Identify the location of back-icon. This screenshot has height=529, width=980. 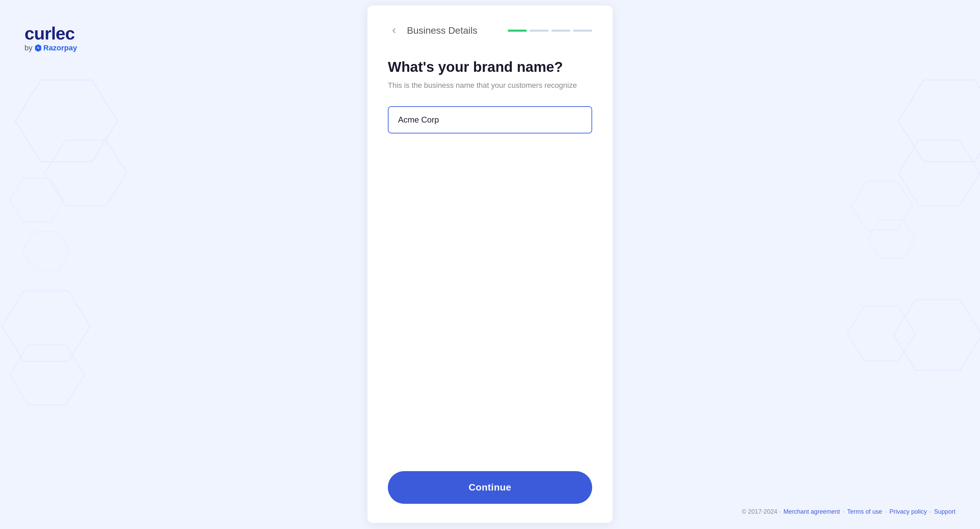
(394, 31).